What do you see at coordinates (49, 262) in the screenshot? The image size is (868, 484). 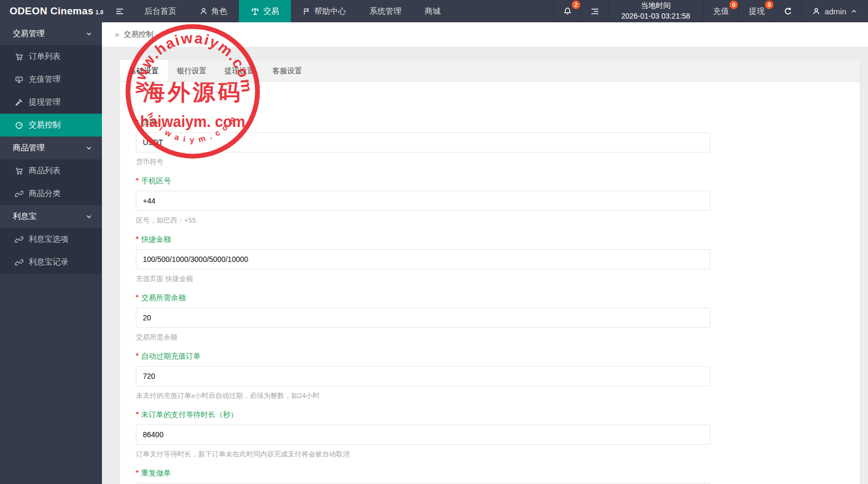 I see `sidebar-item-label: 利息宝记录` at bounding box center [49, 262].